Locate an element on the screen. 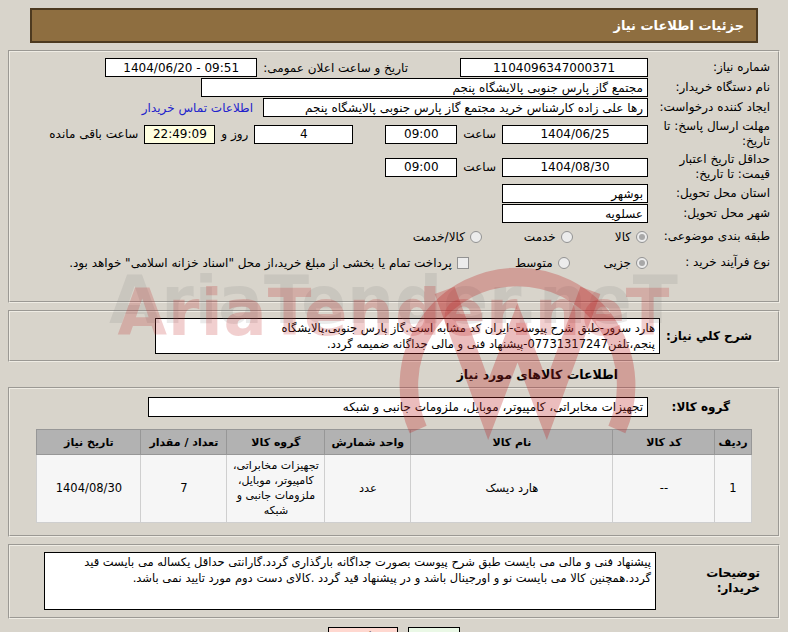 This screenshot has width=788, height=632. cell-need-date: 1404/08/30 is located at coordinates (89, 489).